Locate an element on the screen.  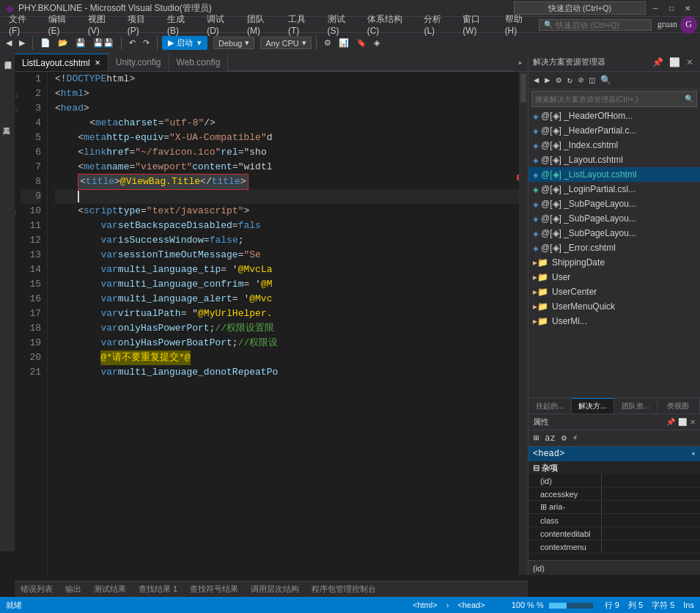
menu-edit: 编辑(E) is located at coordinates (62, 25).